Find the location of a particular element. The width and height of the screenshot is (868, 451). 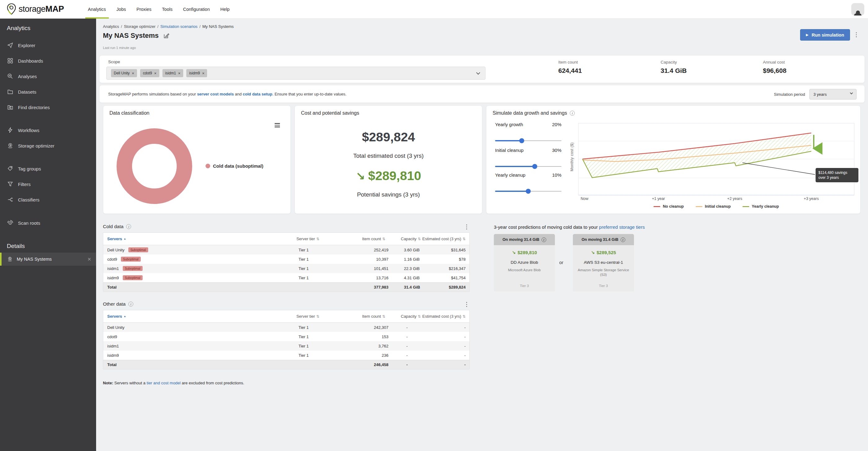

card-title: Cost and potential savings is located at coordinates (330, 113).